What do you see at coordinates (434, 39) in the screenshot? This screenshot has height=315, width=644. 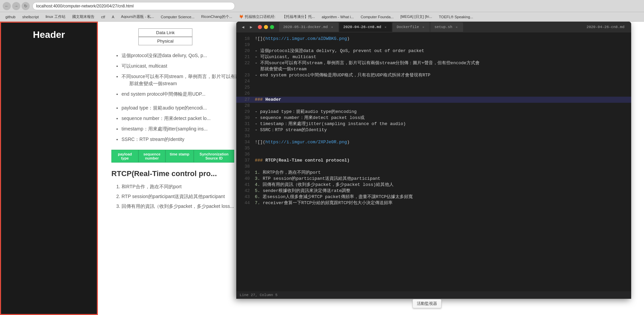 I see `term-line-18: 18 ![](​https://i.imgur.com/aIDWBKG.png)` at bounding box center [434, 39].